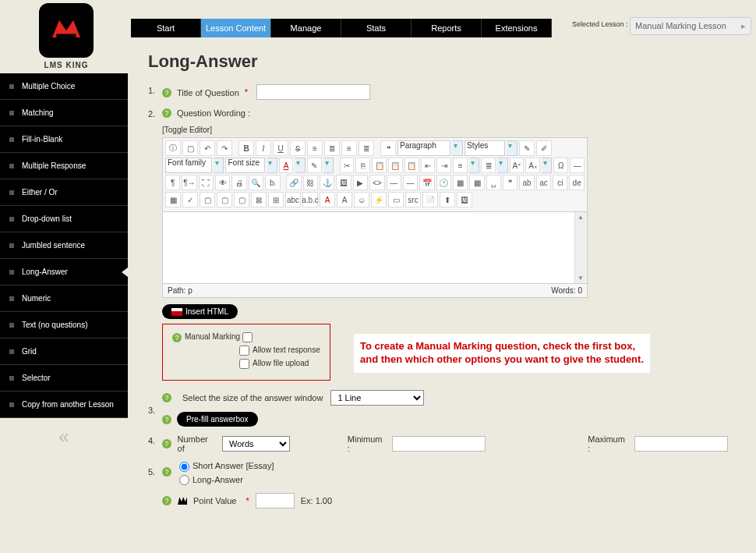 This screenshot has width=756, height=553. Describe the element at coordinates (517, 28) in the screenshot. I see `nav-extensions: Extensions` at that location.